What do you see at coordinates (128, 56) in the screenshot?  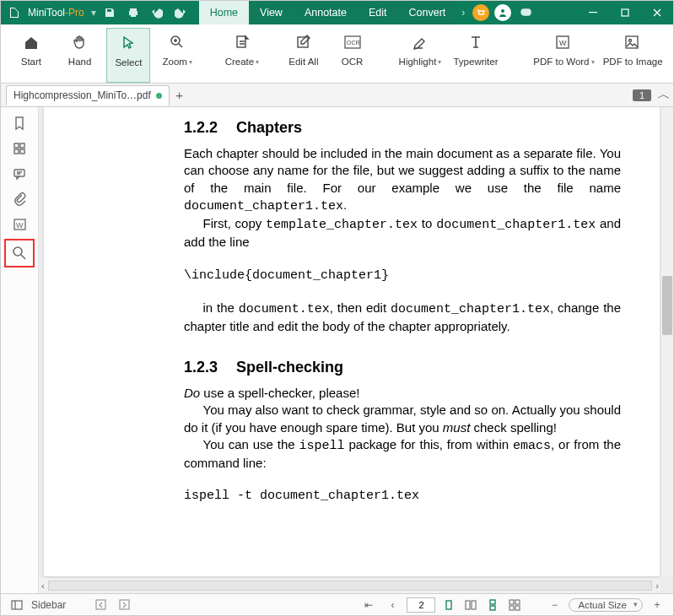 I see `ribbon-select: Select` at bounding box center [128, 56].